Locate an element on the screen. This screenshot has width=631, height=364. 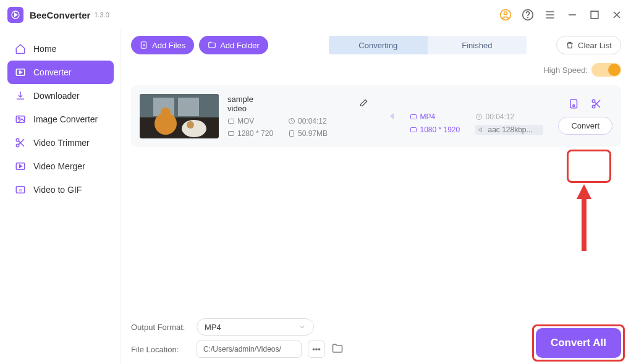
output-info: MP4 00:04:12 1080 * 1920 aac 128kbp... is located at coordinates (480, 116).